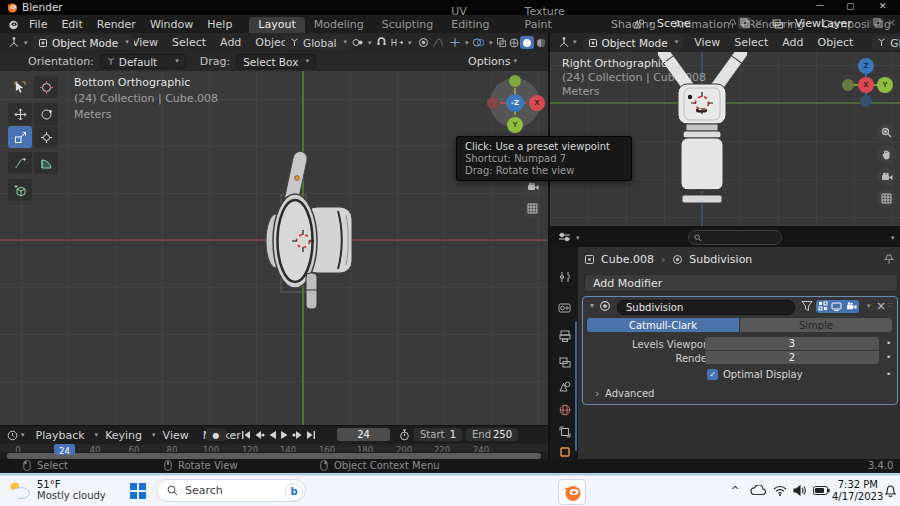 This screenshot has width=900, height=506. I want to click on volume-icon, so click(800, 490).